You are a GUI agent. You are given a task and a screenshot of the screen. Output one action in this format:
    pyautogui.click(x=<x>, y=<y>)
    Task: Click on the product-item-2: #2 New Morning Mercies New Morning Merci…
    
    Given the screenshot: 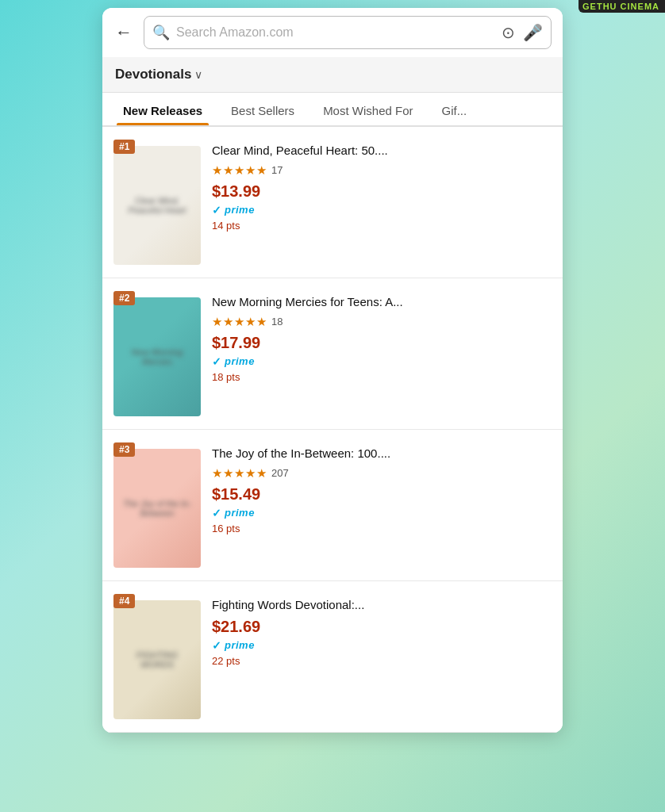 What is the action you would take?
    pyautogui.click(x=332, y=354)
    